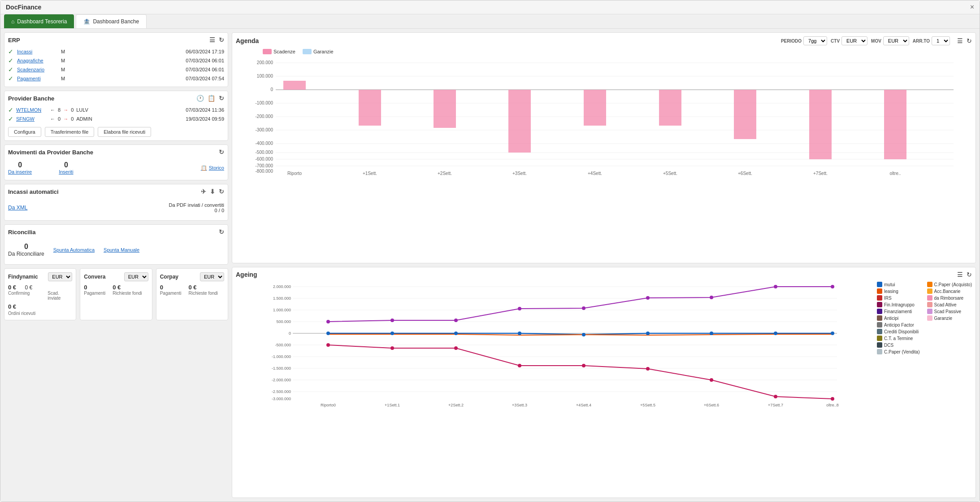 The image size is (980, 502). Describe the element at coordinates (212, 40) in the screenshot. I see `menu-icon: ☰` at that location.